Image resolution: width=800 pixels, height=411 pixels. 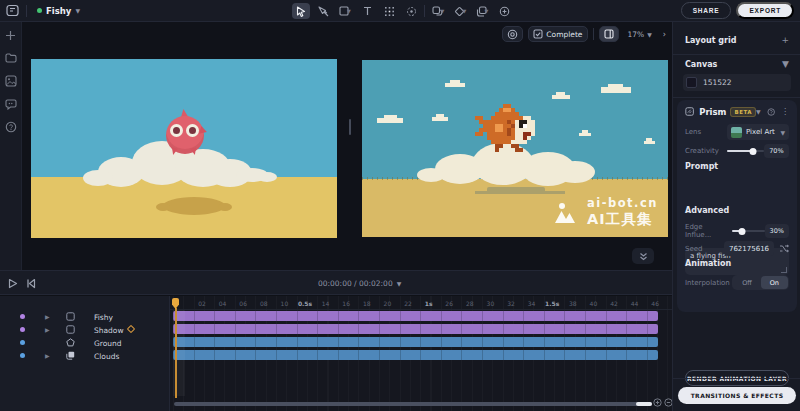 What do you see at coordinates (367, 11) in the screenshot?
I see `text-tool-button` at bounding box center [367, 11].